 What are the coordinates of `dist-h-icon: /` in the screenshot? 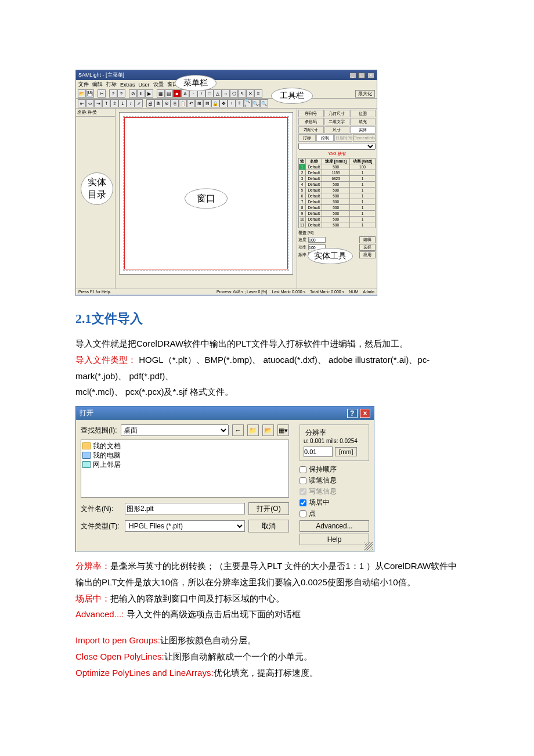 It's located at (131, 103).